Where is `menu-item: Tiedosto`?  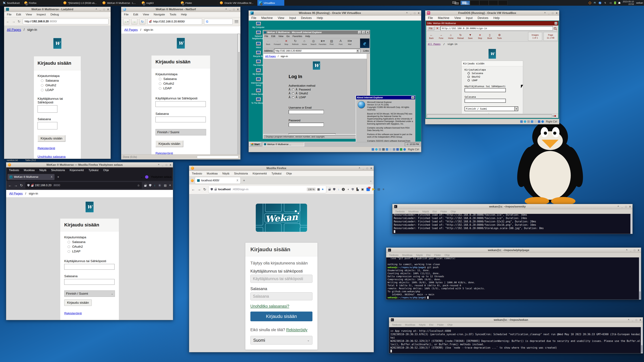
menu-item: Tiedosto is located at coordinates (396, 325).